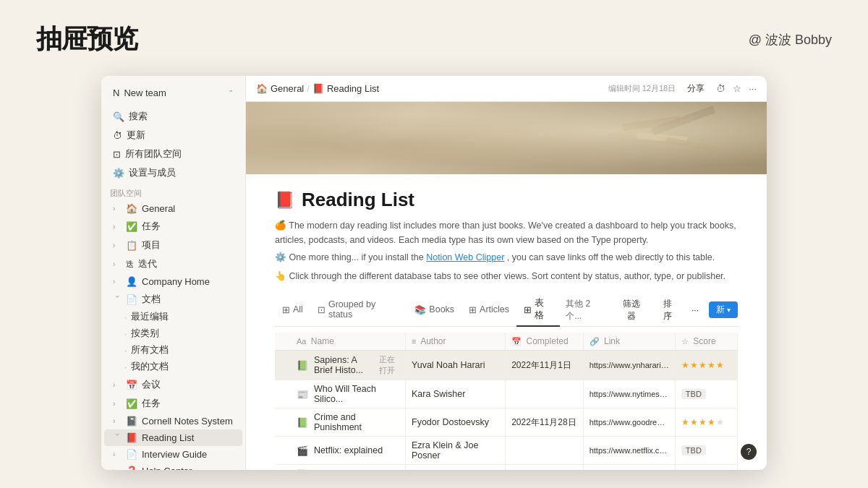 This screenshot has height=488, width=868. I want to click on sidebar-item-tasks: › ✅ 任务, so click(174, 226).